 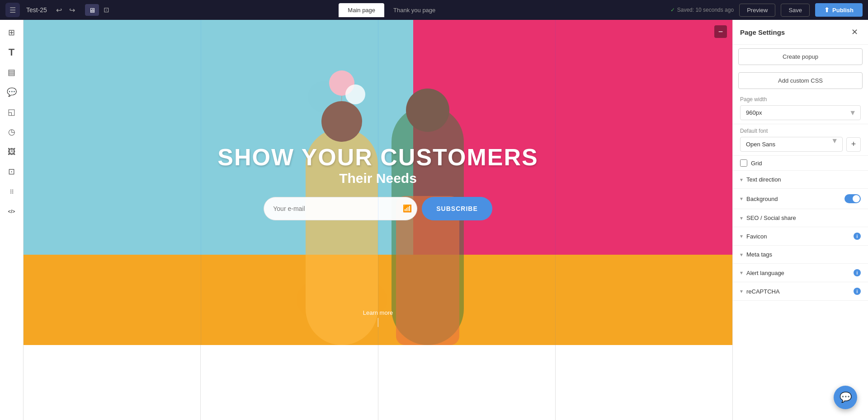 What do you see at coordinates (845, 397) in the screenshot?
I see `chat-bubble-button: 💬` at bounding box center [845, 397].